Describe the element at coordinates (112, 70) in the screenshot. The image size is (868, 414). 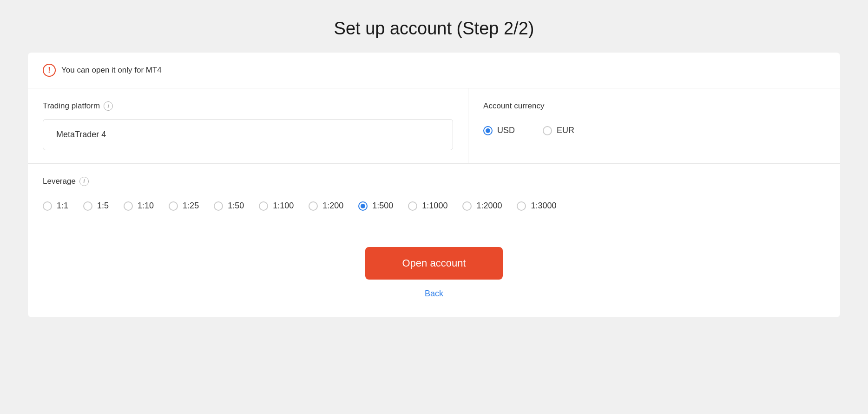
I see `warning-text: You can open it only for MT4` at that location.